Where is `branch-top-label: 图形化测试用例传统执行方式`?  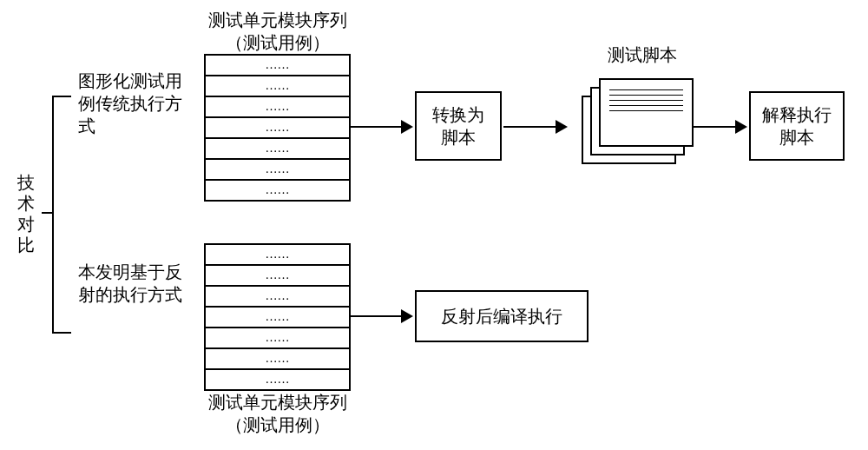 branch-top-label: 图形化测试用例传统执行方式 is located at coordinates (130, 103).